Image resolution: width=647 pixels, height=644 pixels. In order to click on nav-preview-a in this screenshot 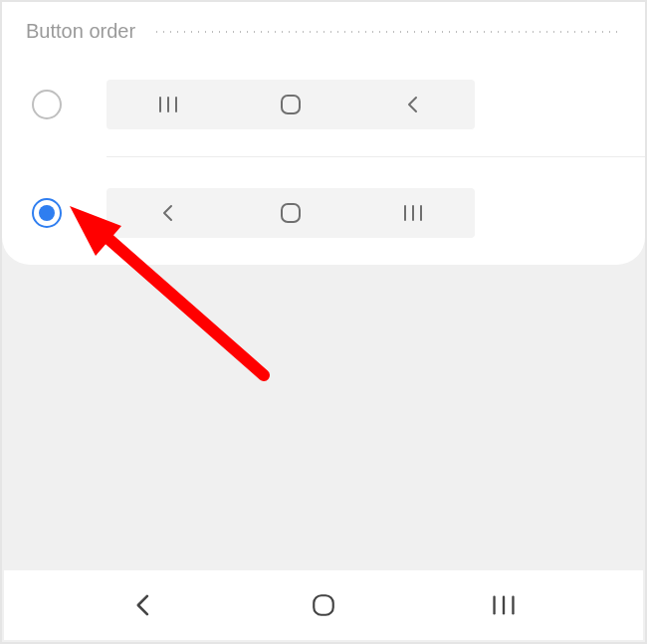, I will do `click(291, 105)`.